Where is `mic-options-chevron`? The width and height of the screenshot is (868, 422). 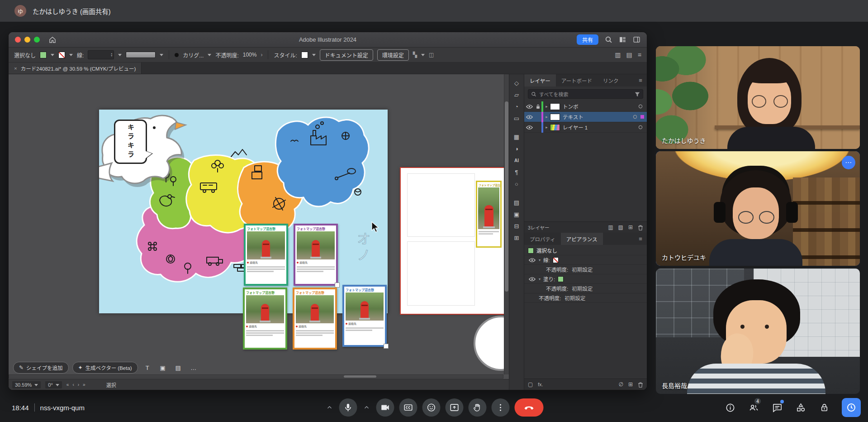 mic-options-chevron is located at coordinates (329, 408).